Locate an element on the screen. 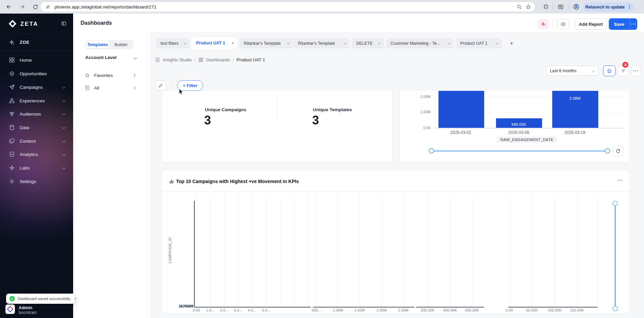 The image size is (644, 318). sidebar-item-label: ZOE is located at coordinates (24, 42).